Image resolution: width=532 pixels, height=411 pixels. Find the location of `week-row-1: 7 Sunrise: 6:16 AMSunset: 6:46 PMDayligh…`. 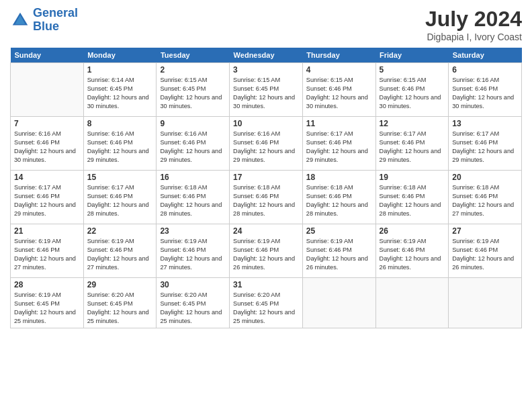

week-row-1: 7 Sunrise: 6:16 AMSunset: 6:46 PMDayligh… is located at coordinates (266, 144).